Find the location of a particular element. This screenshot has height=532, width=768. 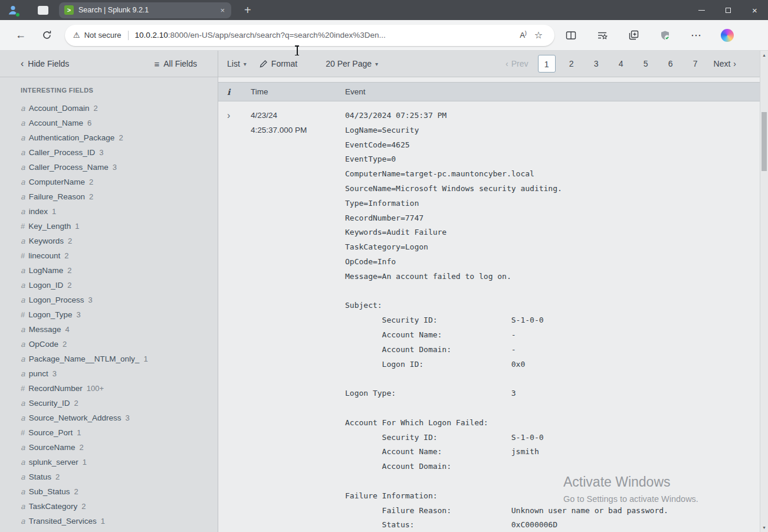

pagination-current-page: 1 is located at coordinates (547, 64).